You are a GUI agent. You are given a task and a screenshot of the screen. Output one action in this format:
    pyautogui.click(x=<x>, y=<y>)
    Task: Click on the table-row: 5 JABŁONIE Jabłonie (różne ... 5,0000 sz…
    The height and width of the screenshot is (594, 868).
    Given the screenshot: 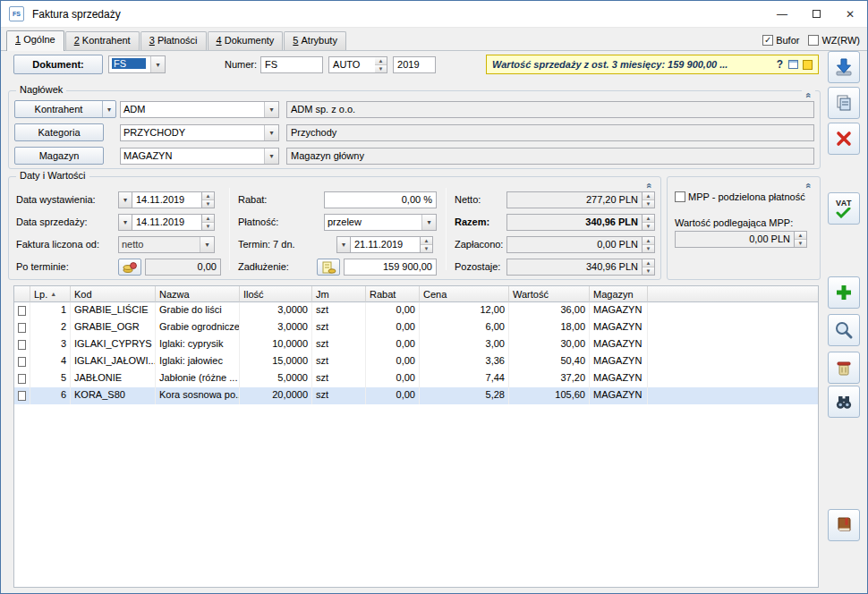 What is the action you would take?
    pyautogui.click(x=416, y=379)
    